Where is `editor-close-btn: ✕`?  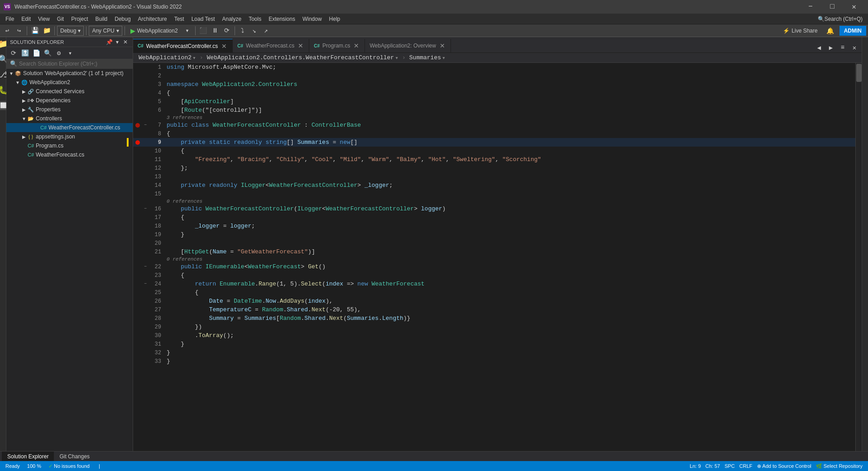
editor-close-btn: ✕ is located at coordinates (854, 48).